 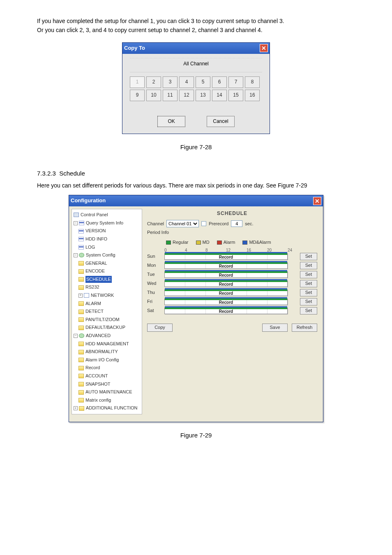 I want to click on channel-button-6: 6, so click(x=219, y=82).